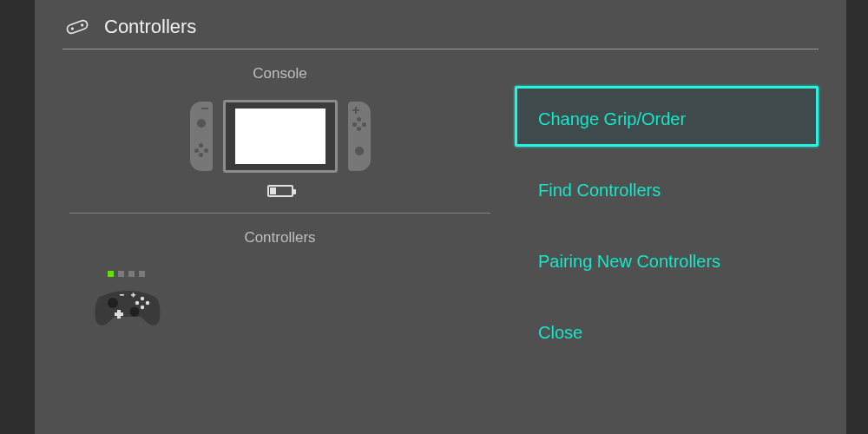 The height and width of the screenshot is (434, 868). Describe the element at coordinates (279, 136) in the screenshot. I see `console-diagram` at that location.